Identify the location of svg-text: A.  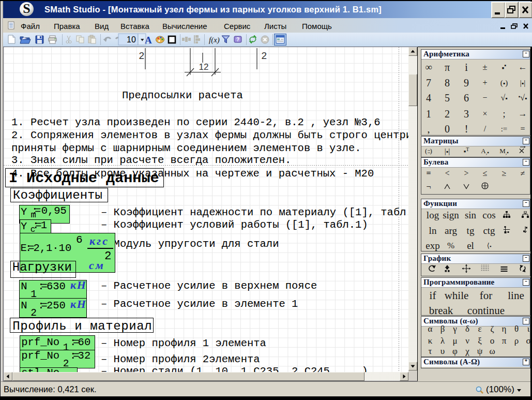
(148, 40).